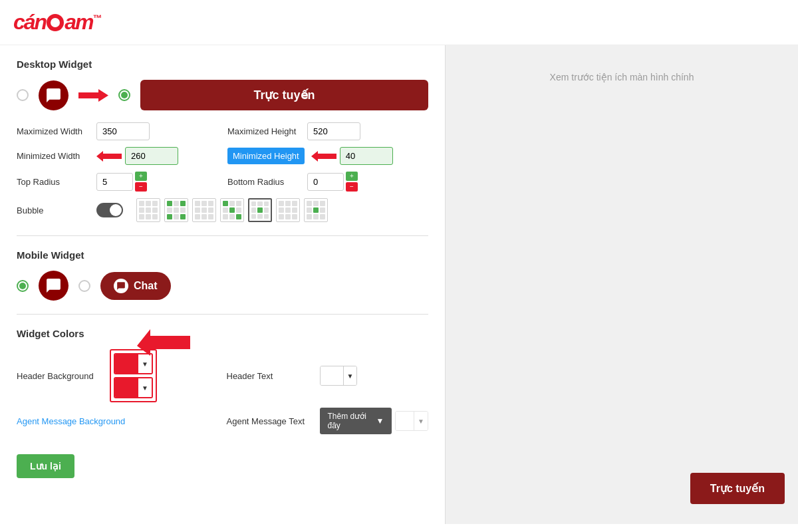  I want to click on desktop-bubble-icon, so click(53, 96).